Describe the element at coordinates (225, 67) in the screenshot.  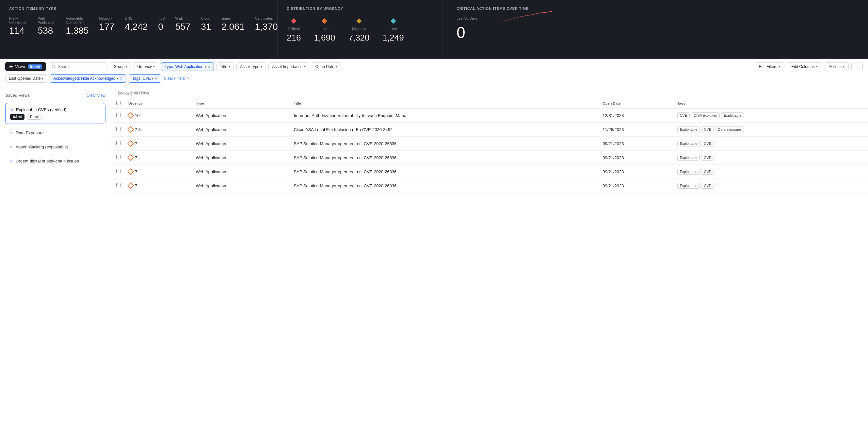
I see `title-filter: Title ▾` at that location.